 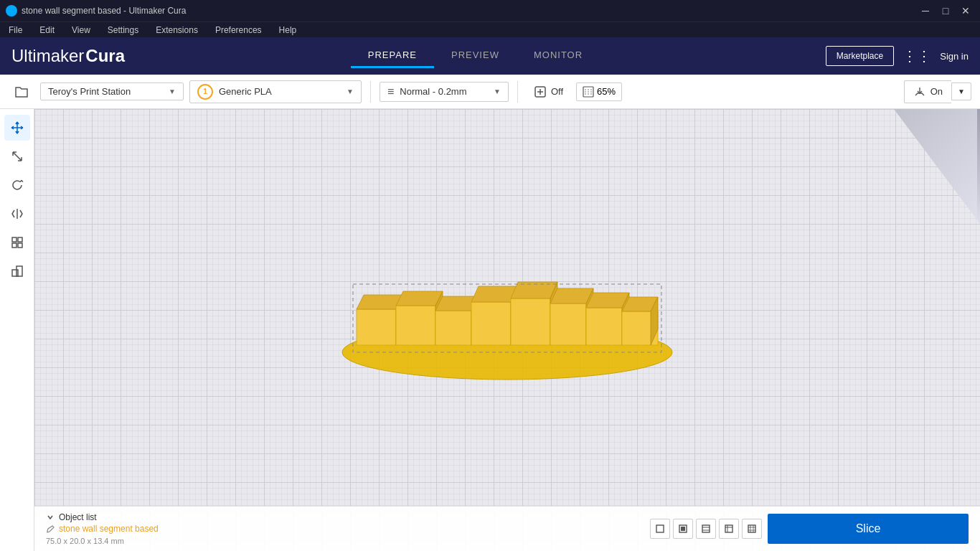 I want to click on minimize-button: ─, so click(x=925, y=11).